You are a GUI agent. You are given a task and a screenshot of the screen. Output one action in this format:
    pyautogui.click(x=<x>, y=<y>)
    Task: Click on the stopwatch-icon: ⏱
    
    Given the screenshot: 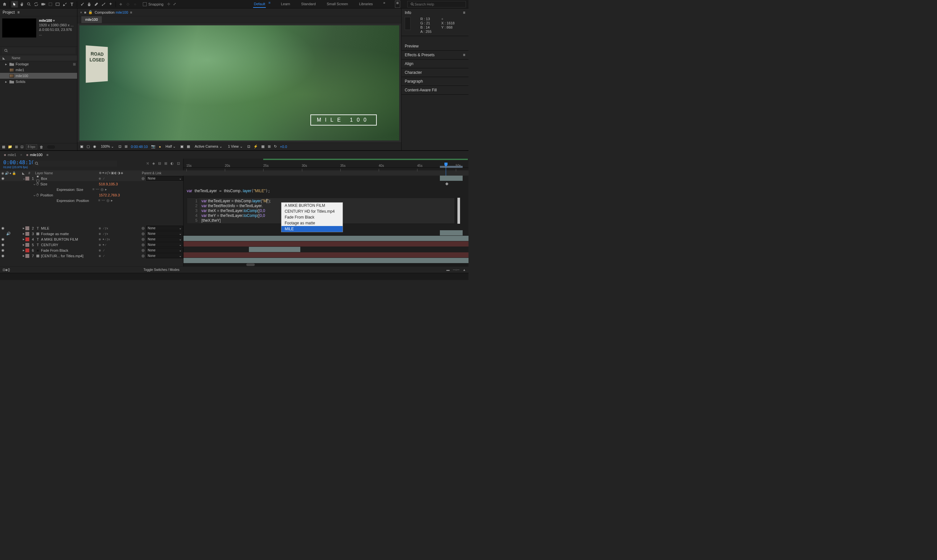 What is the action you would take?
    pyautogui.click(x=38, y=195)
    